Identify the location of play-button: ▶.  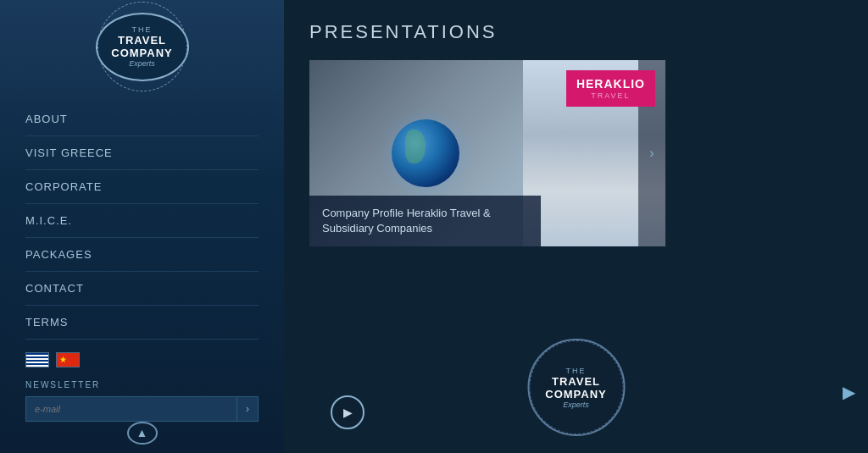
(348, 412).